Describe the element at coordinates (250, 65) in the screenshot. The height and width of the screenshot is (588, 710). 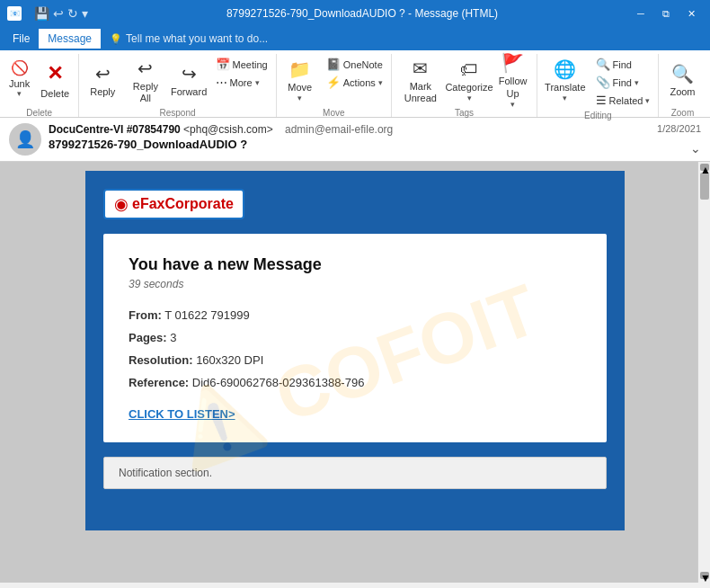
I see `meeting-label: Meeting` at that location.